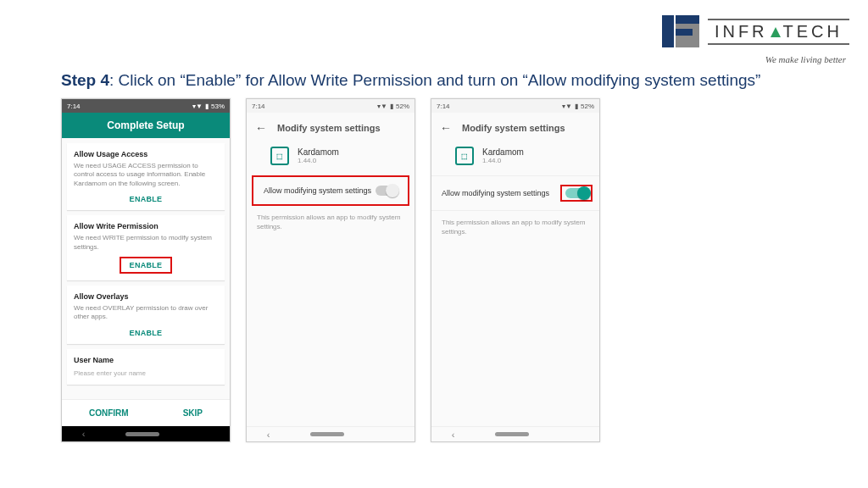 The height and width of the screenshot is (488, 868). Describe the element at coordinates (146, 154) in the screenshot. I see `card-title: Allow Usage Access` at that location.